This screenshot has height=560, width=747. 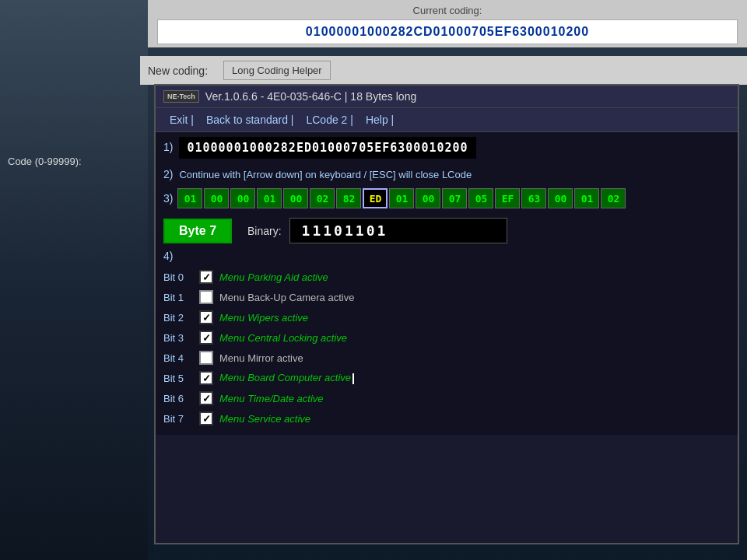 I want to click on byte-cell-12: EF, so click(x=507, y=198).